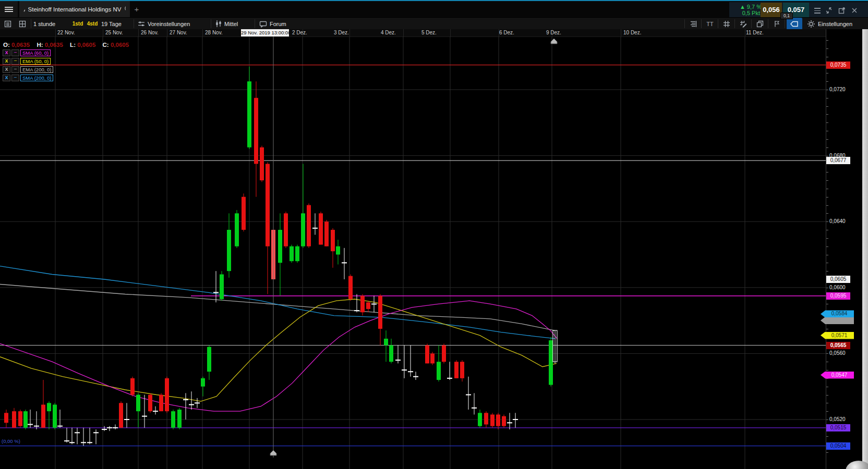 The image size is (868, 469). What do you see at coordinates (838, 428) in the screenshot?
I see `price-tag: 0,0515` at bounding box center [838, 428].